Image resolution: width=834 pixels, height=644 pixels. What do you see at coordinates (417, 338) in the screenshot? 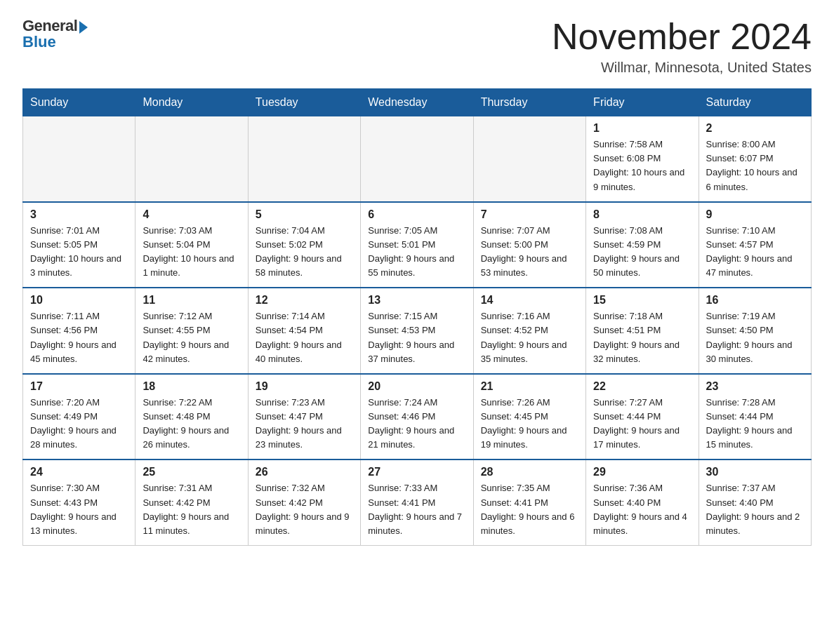
I see `day-info: Sunrise: 7:15 AMSunset: 4:53 PMDaylight:…` at bounding box center [417, 338].